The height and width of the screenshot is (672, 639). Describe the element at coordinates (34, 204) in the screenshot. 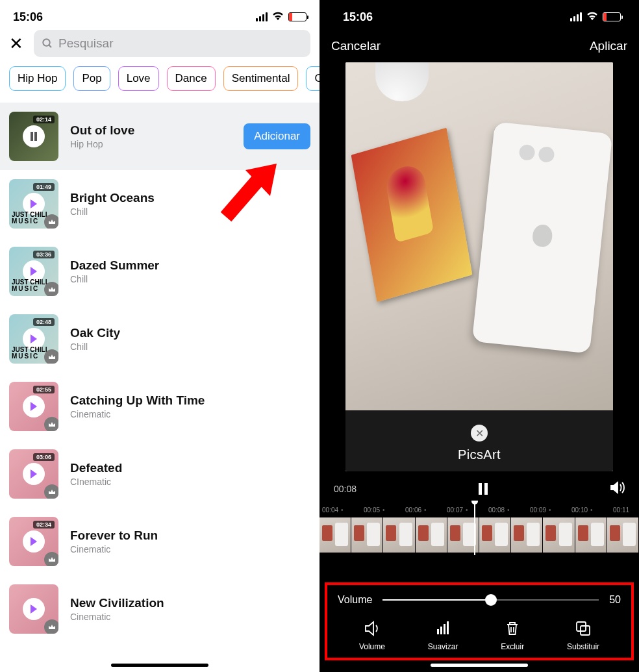

I see `song-thumbnail: 01:49JUST CHILLMUSIC` at that location.